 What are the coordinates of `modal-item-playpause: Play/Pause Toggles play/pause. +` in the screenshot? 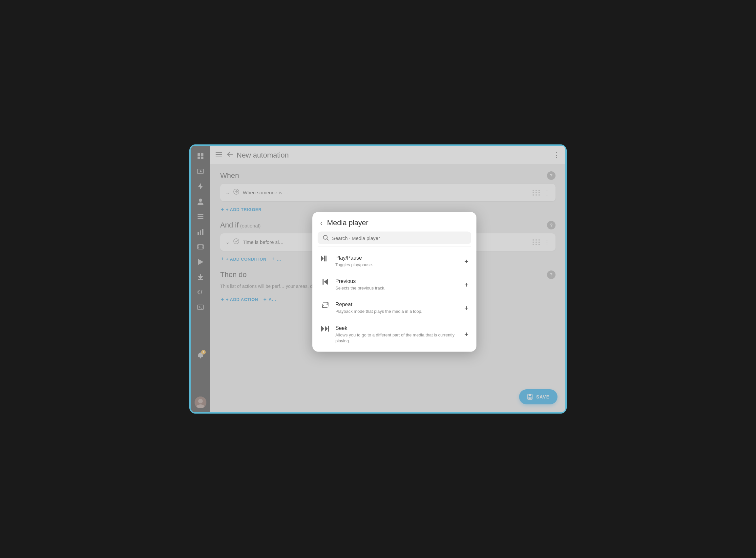 It's located at (394, 261).